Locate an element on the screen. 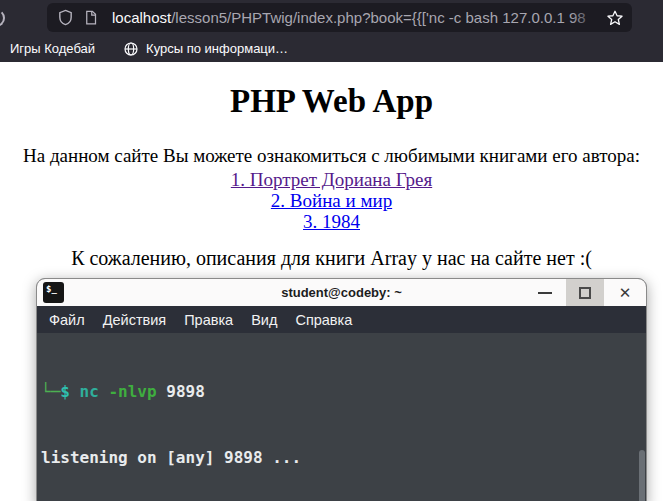 This screenshot has width=663, height=501. bookmark-codeby-games: Игры Кодебай is located at coordinates (52, 48).